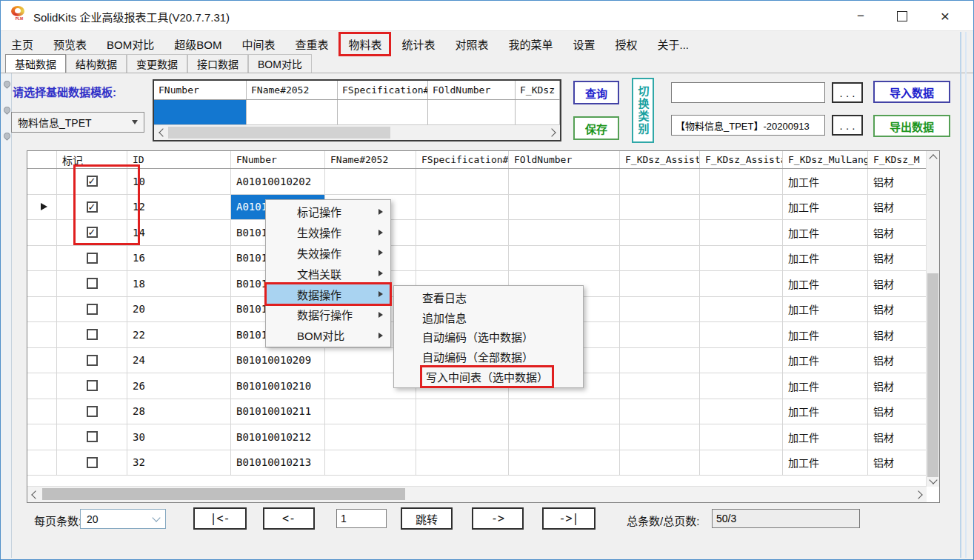 This screenshot has height=560, width=974. What do you see at coordinates (933, 157) in the screenshot?
I see `scroll-up-icon` at bounding box center [933, 157].